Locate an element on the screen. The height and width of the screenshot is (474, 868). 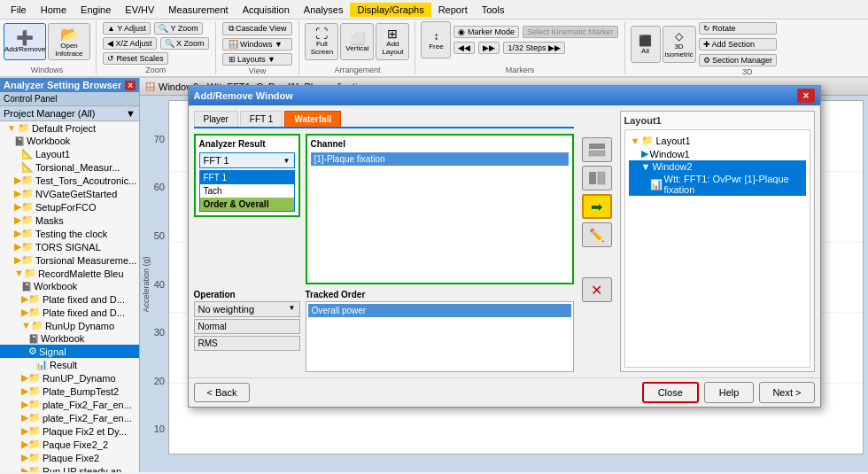
tree-item-plate-fixed-1: ▶📁Plate fixed and D... is located at coordinates (69, 299).